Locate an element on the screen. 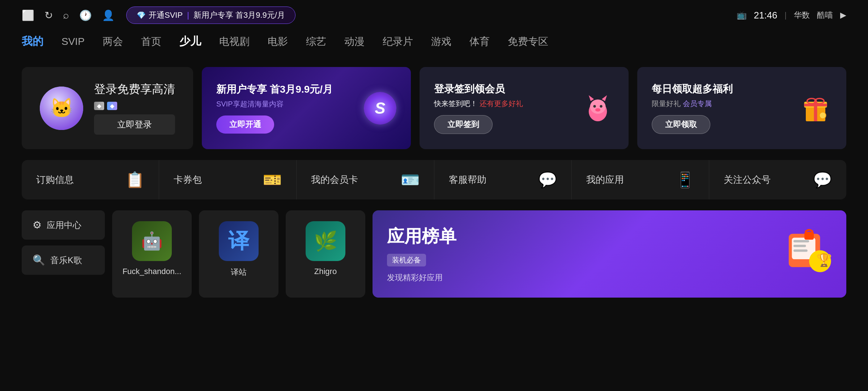 This screenshot has width=868, height=391. menu-membership-icon: 🪪 is located at coordinates (410, 180).